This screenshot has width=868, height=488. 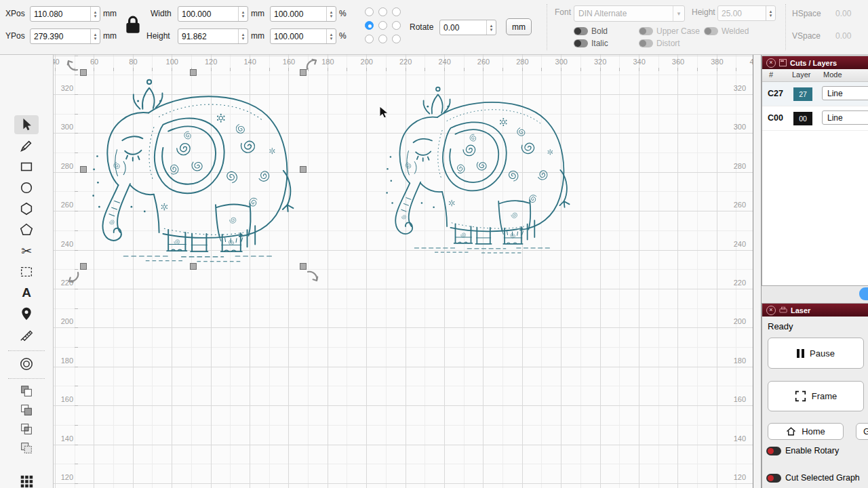 I want to click on text-tool: A, so click(x=26, y=293).